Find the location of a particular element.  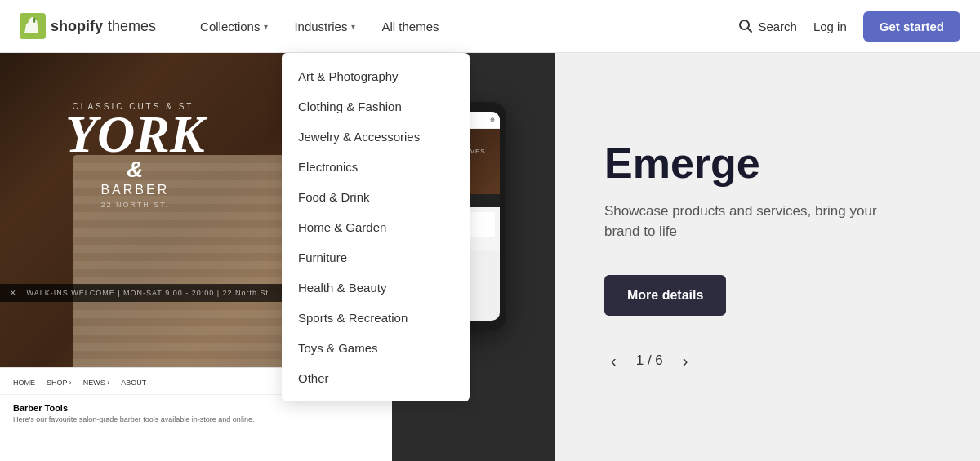

dropdown-item-health: Health & Beauty is located at coordinates (376, 287).